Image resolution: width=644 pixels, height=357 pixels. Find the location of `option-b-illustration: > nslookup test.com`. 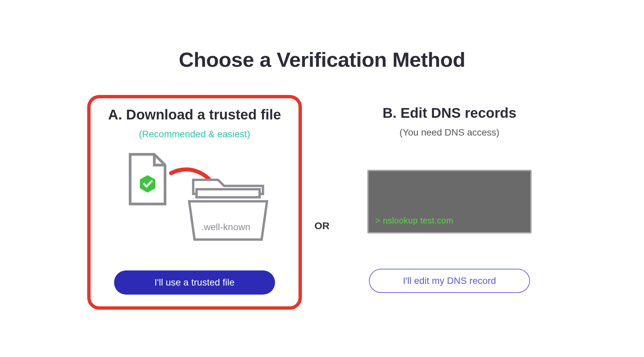

option-b-illustration: > nslookup test.com is located at coordinates (449, 202).